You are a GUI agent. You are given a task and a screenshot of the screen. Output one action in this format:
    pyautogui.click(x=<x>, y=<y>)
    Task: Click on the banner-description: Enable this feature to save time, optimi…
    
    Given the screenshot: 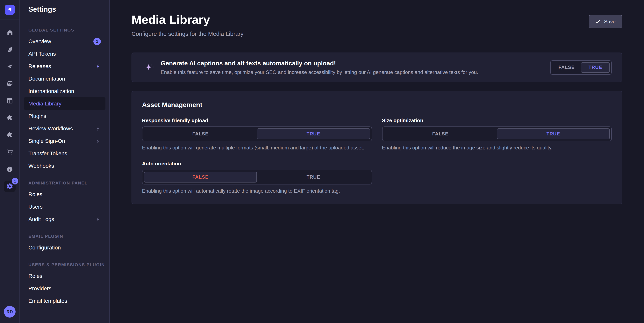 What is the action you would take?
    pyautogui.click(x=356, y=72)
    